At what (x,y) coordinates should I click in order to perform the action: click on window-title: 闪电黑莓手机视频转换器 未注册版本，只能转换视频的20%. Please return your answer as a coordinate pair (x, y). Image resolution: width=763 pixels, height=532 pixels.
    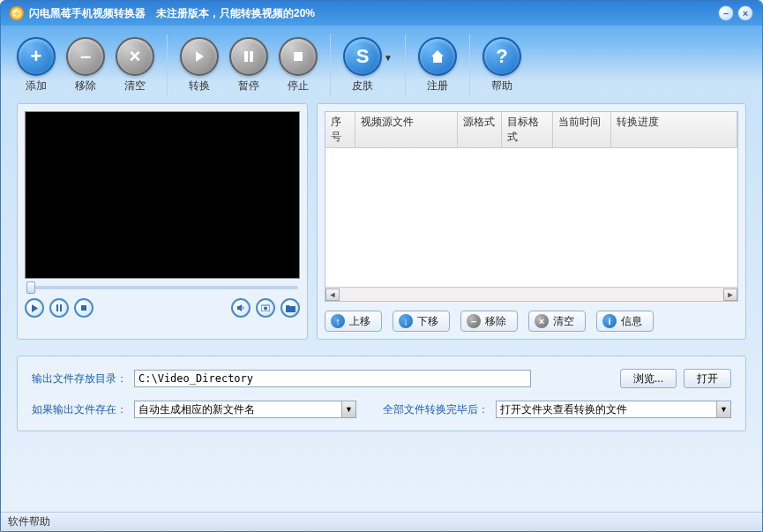
    Looking at the image, I should click on (374, 14).